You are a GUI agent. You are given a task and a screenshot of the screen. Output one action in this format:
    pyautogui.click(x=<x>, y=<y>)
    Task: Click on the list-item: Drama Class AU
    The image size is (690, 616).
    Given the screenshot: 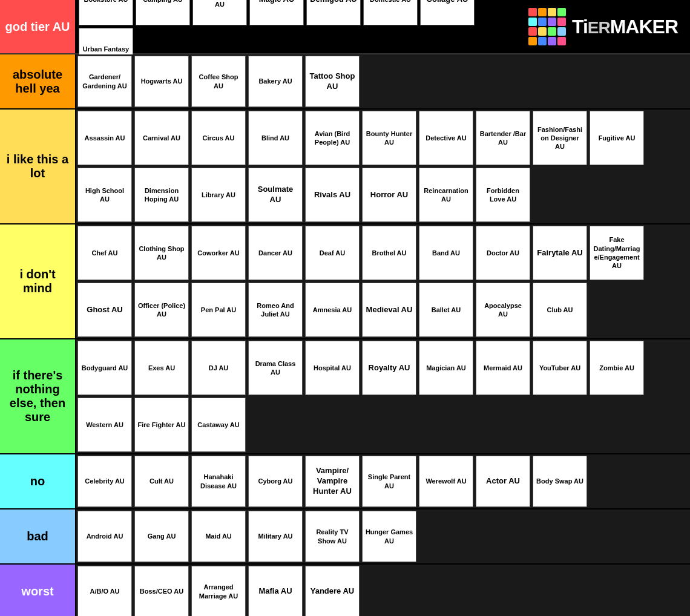 What is the action you would take?
    pyautogui.click(x=275, y=368)
    